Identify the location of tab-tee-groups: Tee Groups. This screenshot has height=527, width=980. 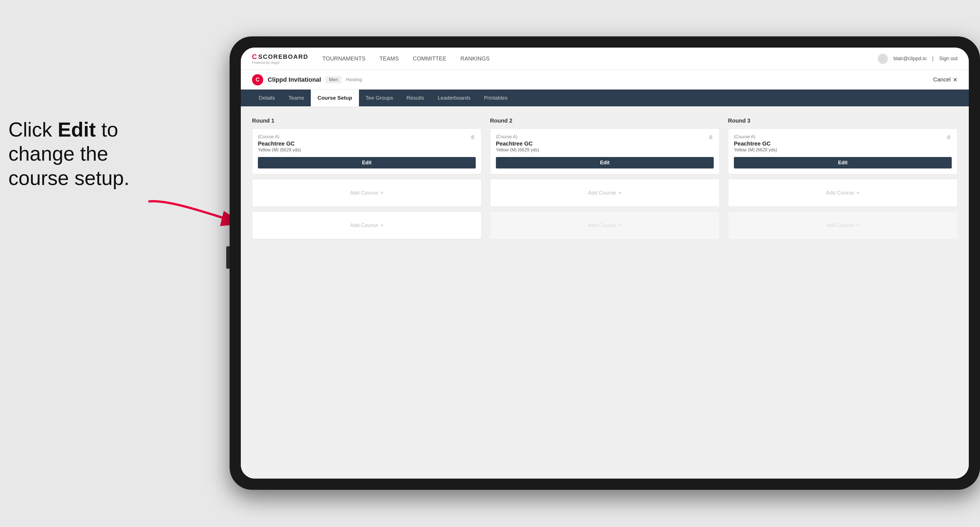
(380, 98).